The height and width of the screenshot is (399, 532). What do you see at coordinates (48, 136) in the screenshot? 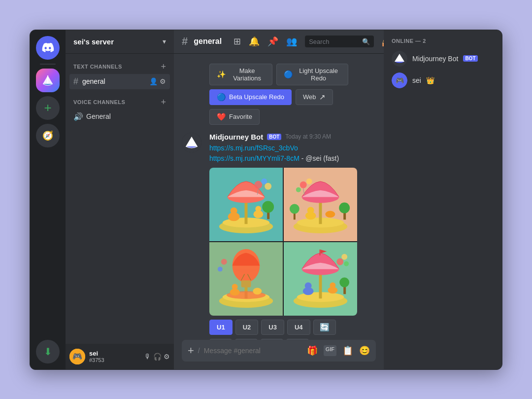
I see `compass-icon: 🧭` at bounding box center [48, 136].